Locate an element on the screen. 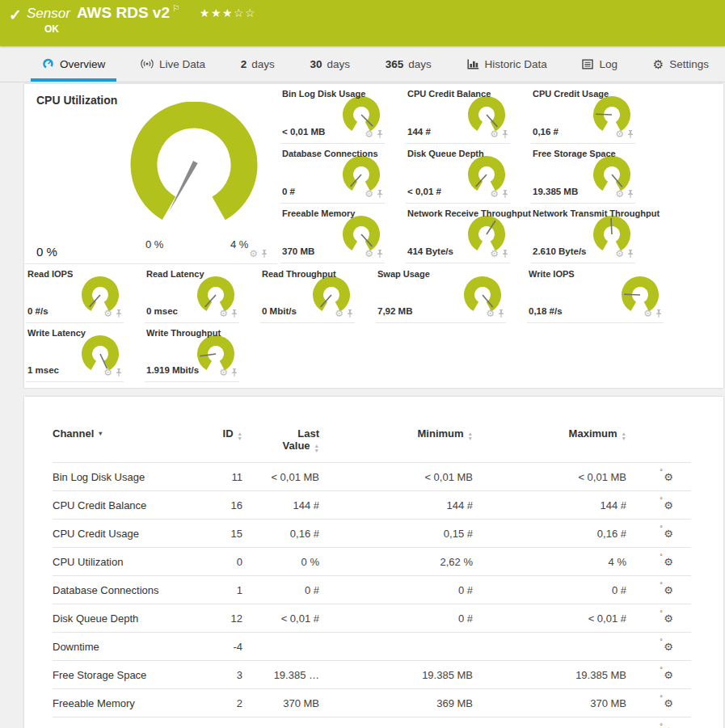 The width and height of the screenshot is (725, 728). cell-channel: Network Receive Throu… is located at coordinates (125, 722).